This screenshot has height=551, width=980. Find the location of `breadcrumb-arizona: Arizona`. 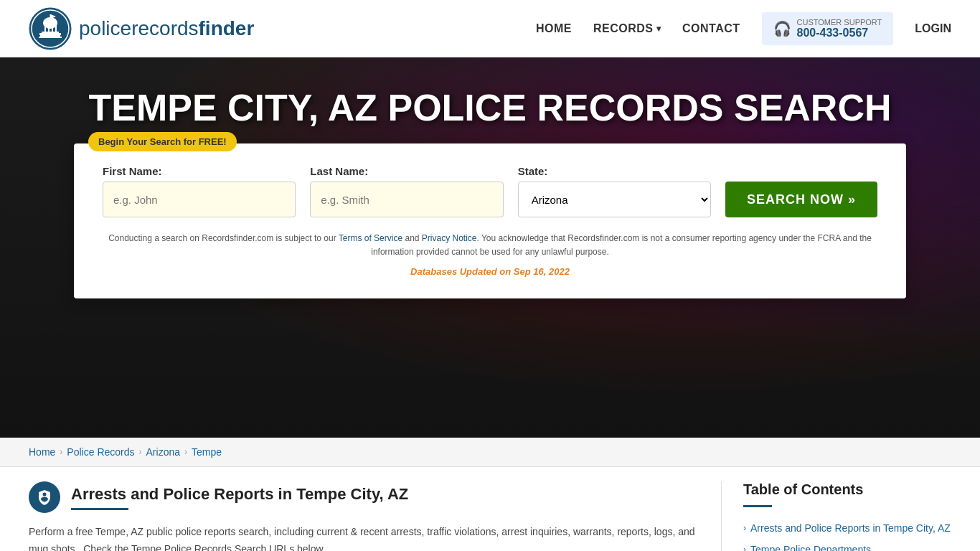

breadcrumb-arizona: Arizona is located at coordinates (164, 452).